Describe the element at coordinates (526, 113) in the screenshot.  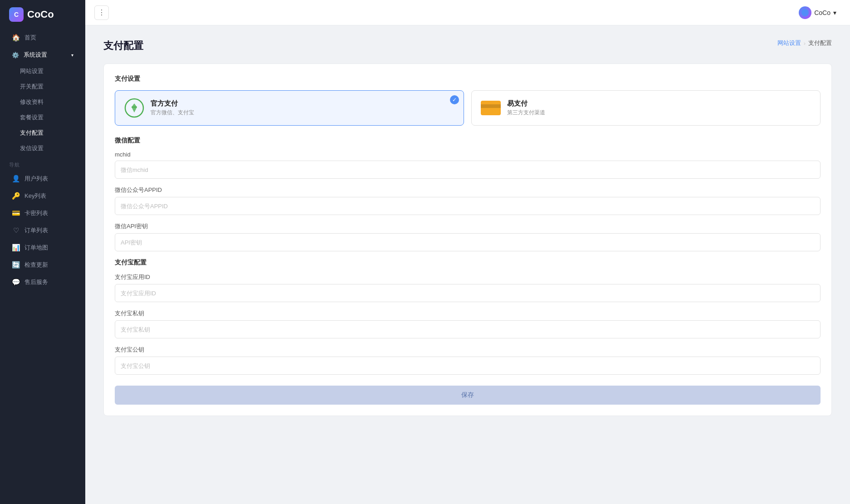
I see `easy-payment-desc: 第三方支付渠道` at that location.